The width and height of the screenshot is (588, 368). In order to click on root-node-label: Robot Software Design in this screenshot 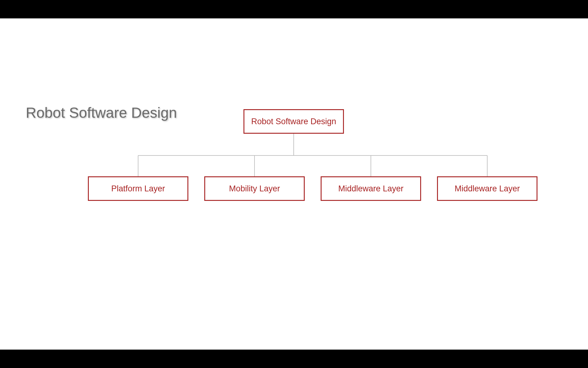, I will do `click(294, 121)`.